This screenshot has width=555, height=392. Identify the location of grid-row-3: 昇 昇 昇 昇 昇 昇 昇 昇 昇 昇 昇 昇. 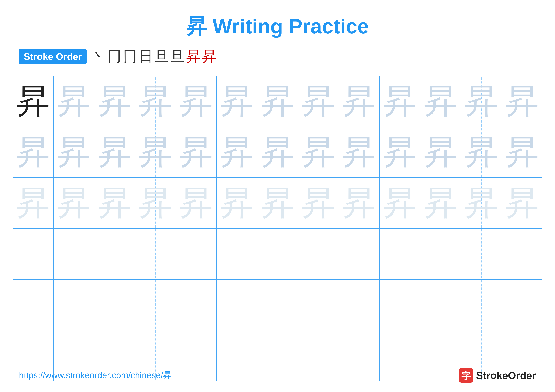
(278, 203).